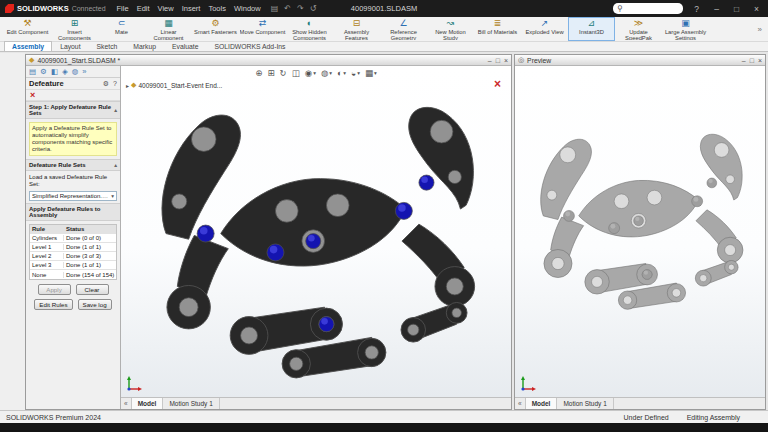 Image resolution: width=768 pixels, height=432 pixels. What do you see at coordinates (32, 72) in the screenshot?
I see `featuremanager-tree-icon: ▤` at bounding box center [32, 72].